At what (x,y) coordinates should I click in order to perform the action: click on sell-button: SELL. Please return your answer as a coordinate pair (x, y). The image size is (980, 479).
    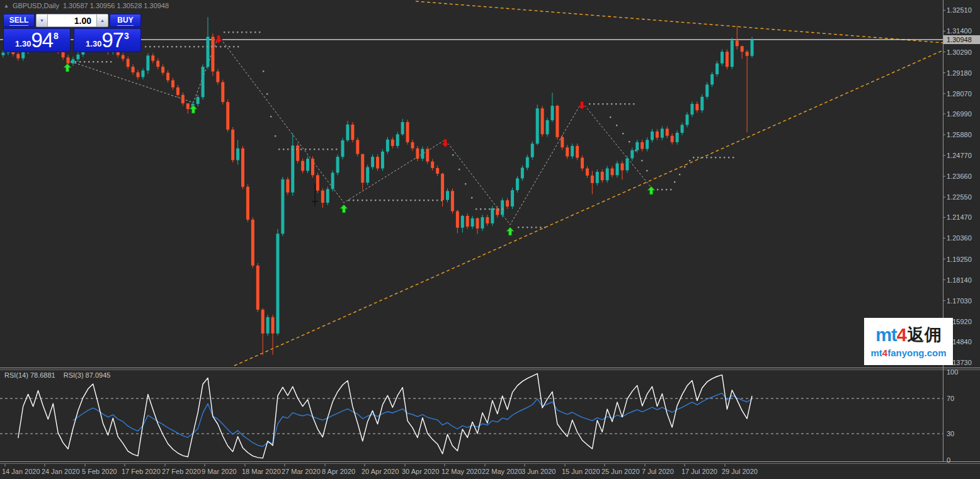
    Looking at the image, I should click on (19, 20).